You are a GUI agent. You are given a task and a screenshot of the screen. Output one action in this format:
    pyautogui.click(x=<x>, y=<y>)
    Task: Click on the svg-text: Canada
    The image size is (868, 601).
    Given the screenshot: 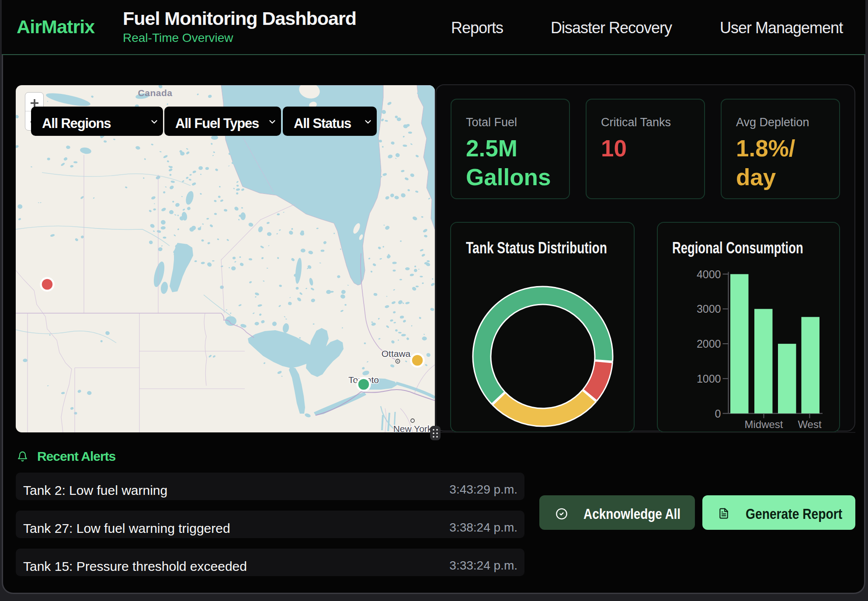 What is the action you would take?
    pyautogui.click(x=156, y=93)
    